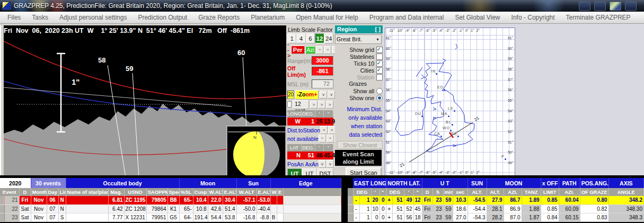 Image resolution: width=644 pixels, height=223 pixels. What do you see at coordinates (360, 145) in the screenshot?
I see `show-closest-button: Show Closest` at bounding box center [360, 145].